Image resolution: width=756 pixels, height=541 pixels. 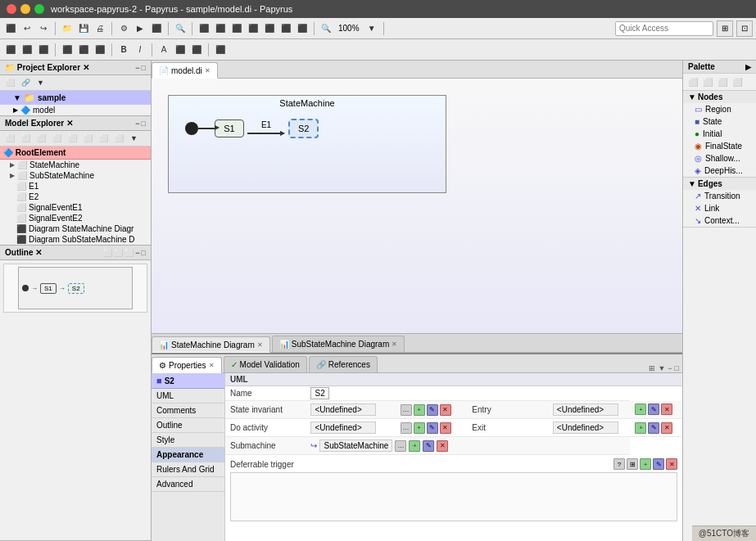 I want to click on pal-btn-3: ⬜, so click(x=722, y=82).